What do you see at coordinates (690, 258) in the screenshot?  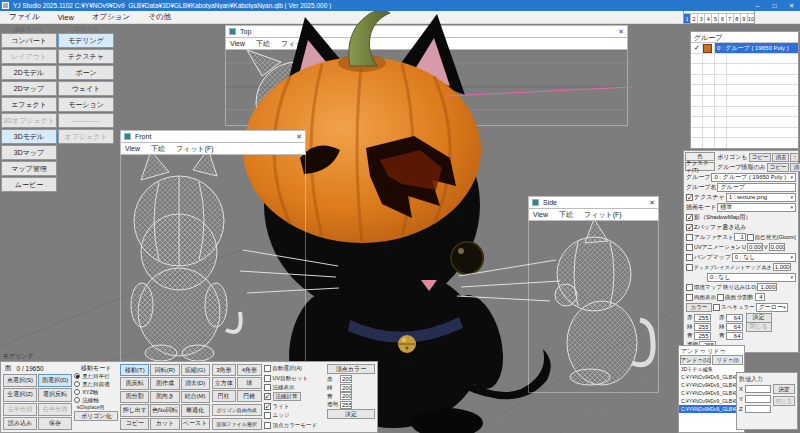 I see `bumpmap-checkbox` at bounding box center [690, 258].